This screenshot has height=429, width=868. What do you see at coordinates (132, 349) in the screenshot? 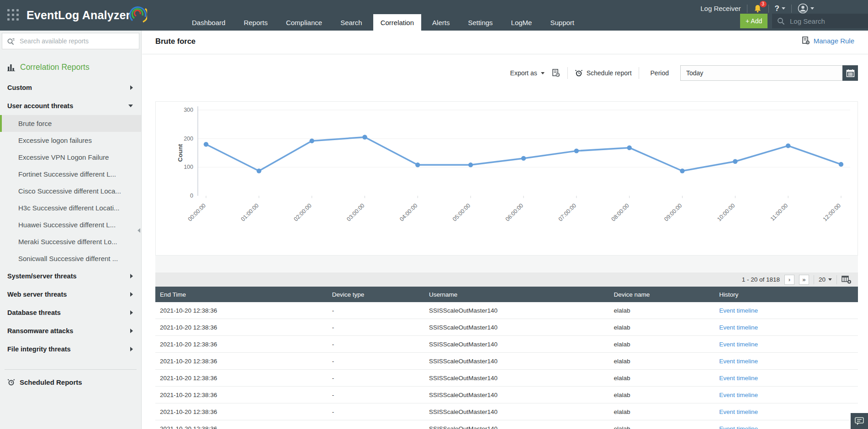
I see `chevron-right-icon` at bounding box center [132, 349].